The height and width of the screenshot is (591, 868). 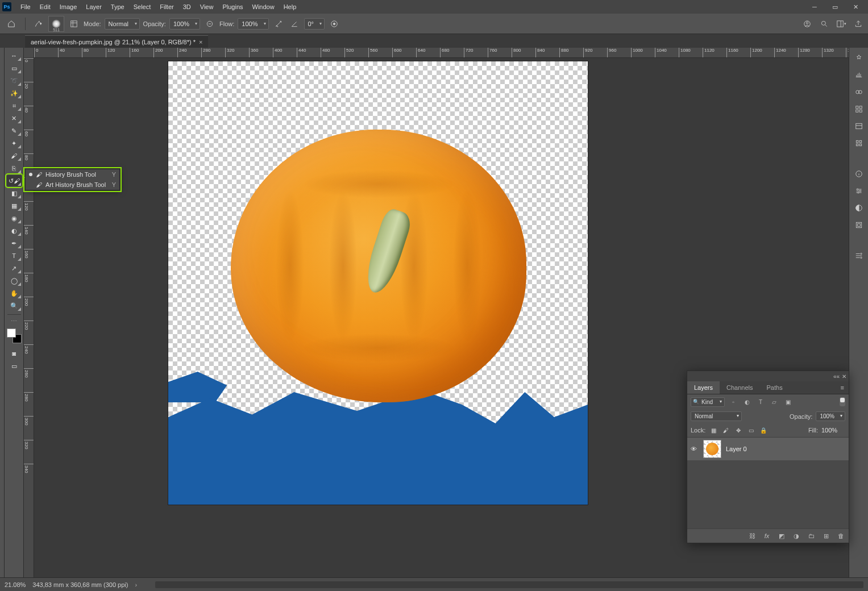 I want to click on tool-lasso: ➰, so click(x=14, y=81).